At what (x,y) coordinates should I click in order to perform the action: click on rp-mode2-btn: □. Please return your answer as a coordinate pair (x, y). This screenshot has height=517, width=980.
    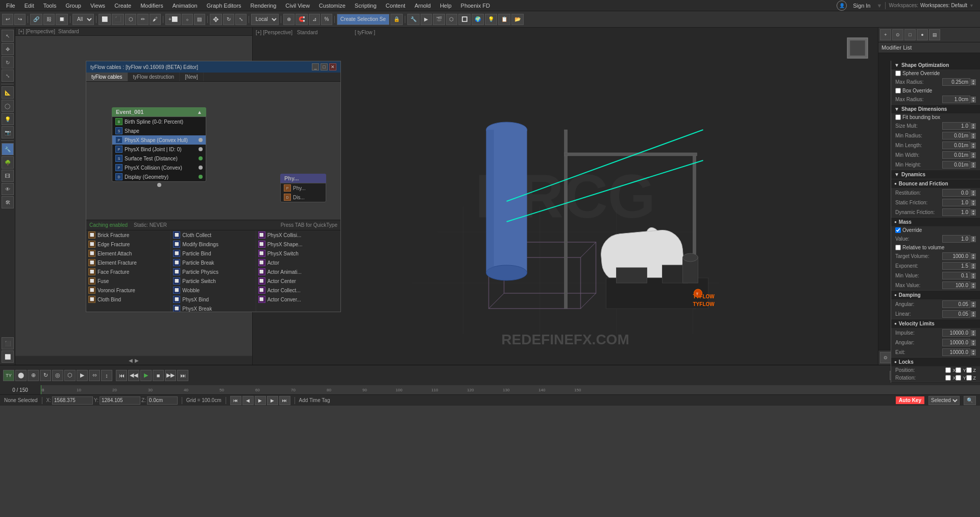
    Looking at the image, I should click on (910, 35).